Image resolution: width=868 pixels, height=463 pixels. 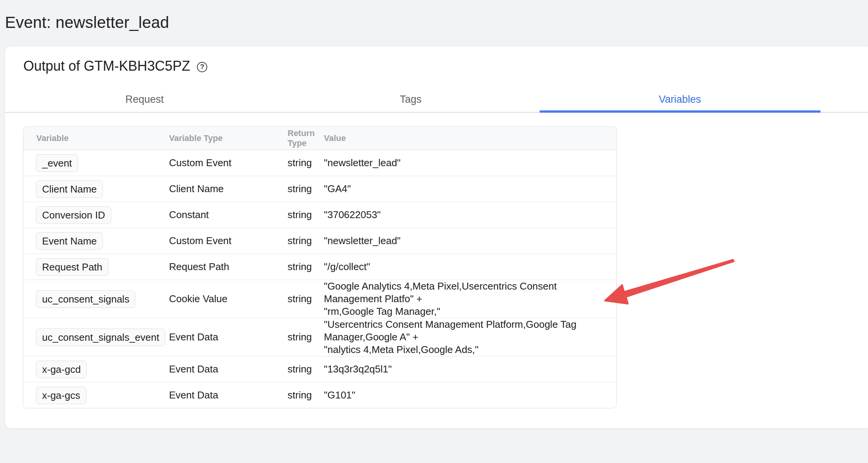 What do you see at coordinates (70, 241) in the screenshot?
I see `variable-chip: Event Name` at bounding box center [70, 241].